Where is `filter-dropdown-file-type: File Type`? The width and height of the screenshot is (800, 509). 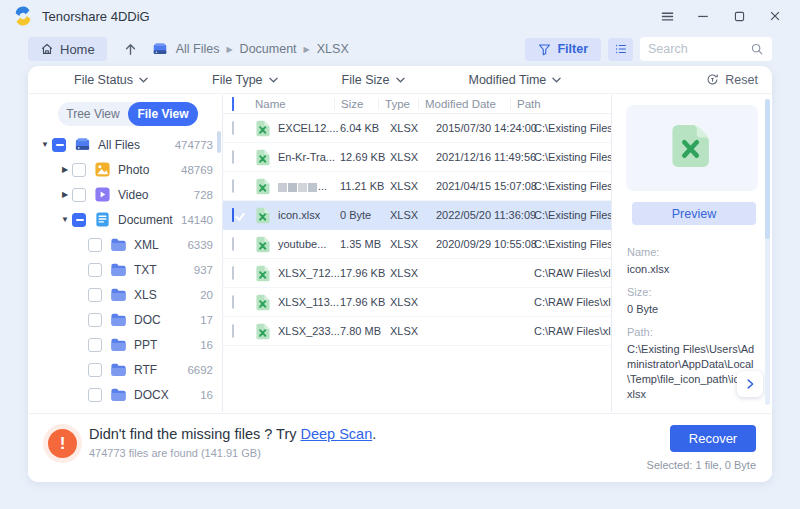
filter-dropdown-file-type: File Type is located at coordinates (245, 80).